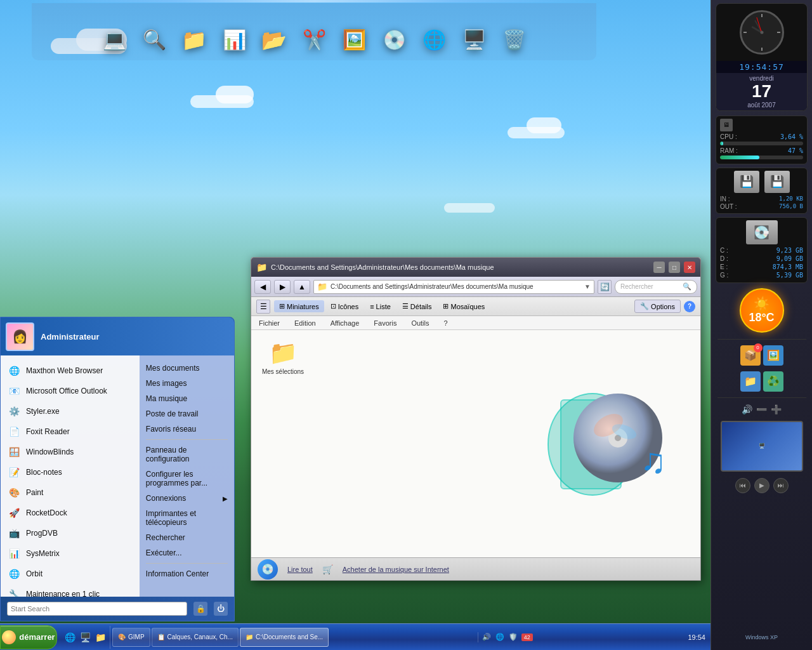  Describe the element at coordinates (674, 267) in the screenshot. I see `window-maximize-button: □` at that location.